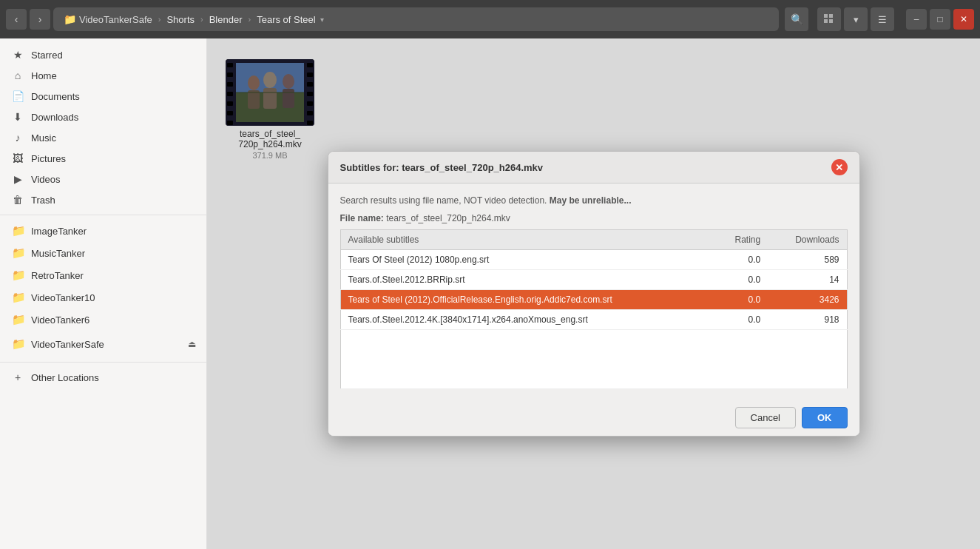 This screenshot has height=549, width=980. What do you see at coordinates (594, 201) in the screenshot?
I see `dialog-info-text: Search results using file name, NOT vide…` at bounding box center [594, 201].